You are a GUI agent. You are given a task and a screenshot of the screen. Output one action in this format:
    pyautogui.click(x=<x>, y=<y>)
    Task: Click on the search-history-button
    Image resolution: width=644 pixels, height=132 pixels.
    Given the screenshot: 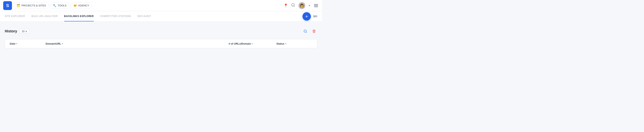 What is the action you would take?
    pyautogui.click(x=305, y=31)
    